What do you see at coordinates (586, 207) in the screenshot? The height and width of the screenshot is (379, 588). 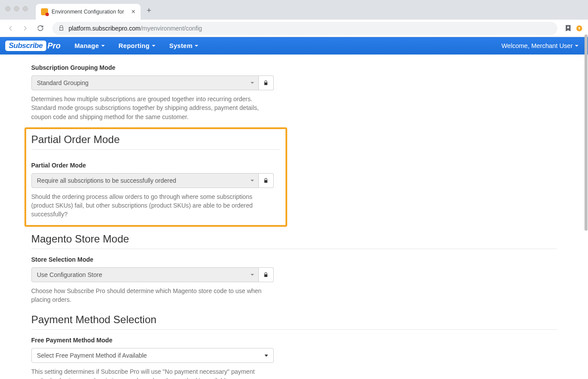 I see `scrollbar` at bounding box center [586, 207].